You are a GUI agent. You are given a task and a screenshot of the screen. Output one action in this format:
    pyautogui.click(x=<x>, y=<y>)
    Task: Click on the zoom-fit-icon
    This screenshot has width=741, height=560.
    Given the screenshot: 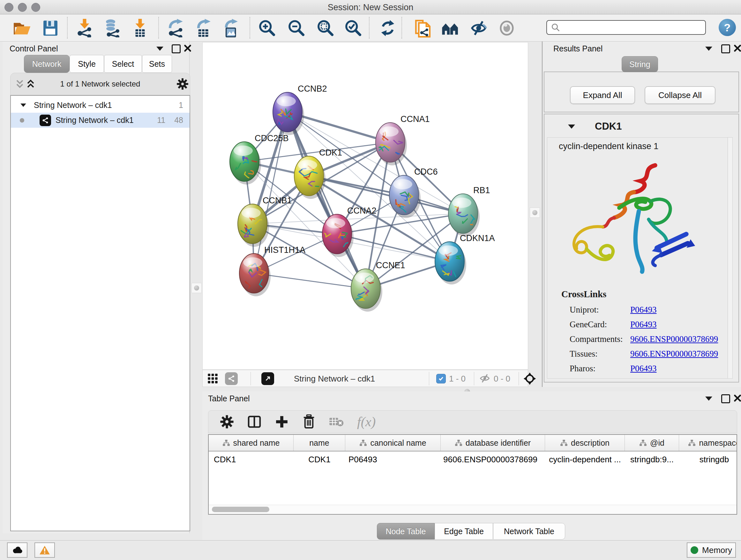 What is the action you would take?
    pyautogui.click(x=326, y=28)
    